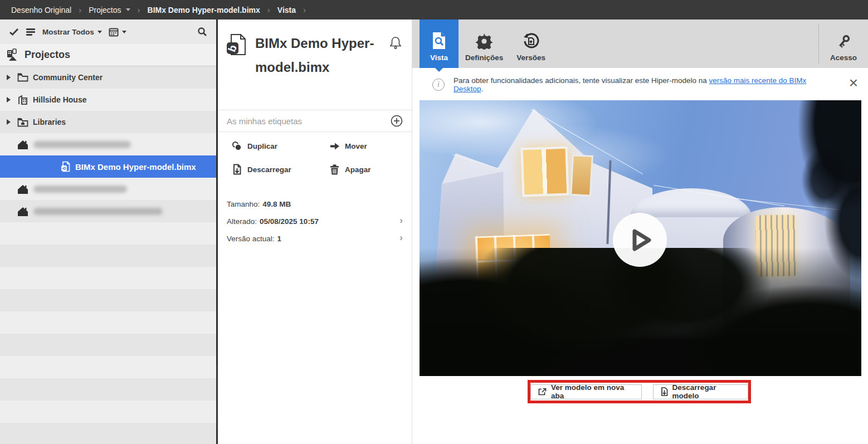  I want to click on key-icon, so click(843, 42).